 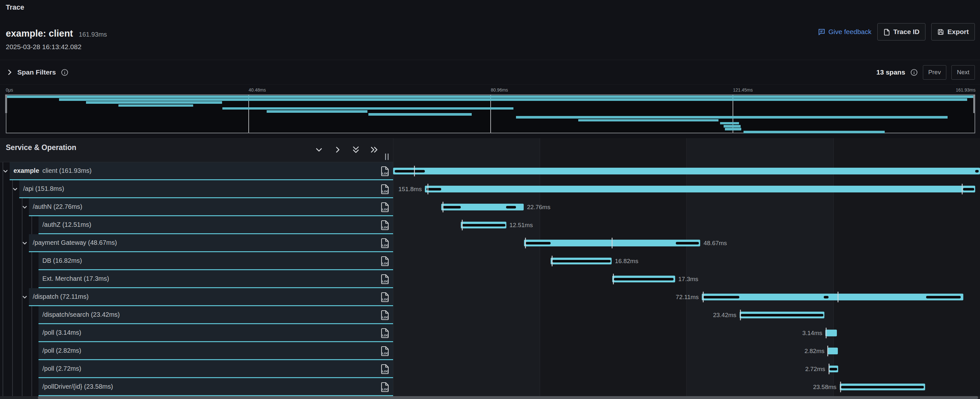 I want to click on horizontal-scrollbar-thumb, so click(x=508, y=397).